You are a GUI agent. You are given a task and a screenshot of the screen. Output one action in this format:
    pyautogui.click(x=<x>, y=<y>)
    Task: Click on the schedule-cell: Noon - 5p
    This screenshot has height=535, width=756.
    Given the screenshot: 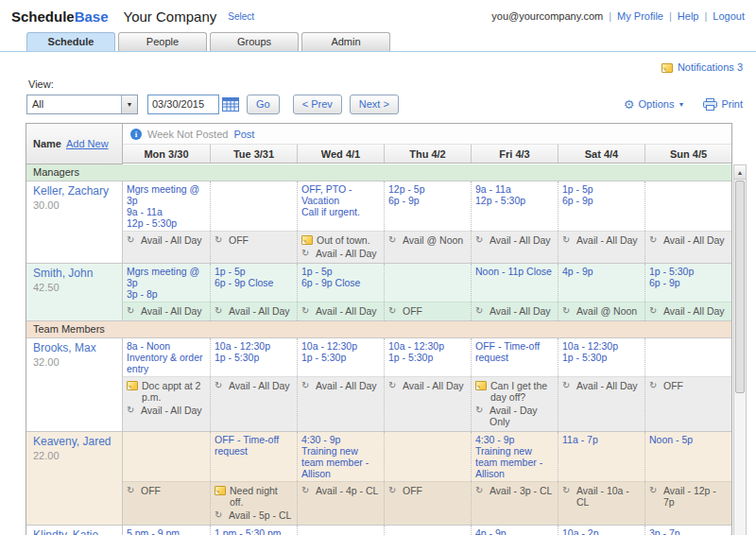 What is the action you would take?
    pyautogui.click(x=688, y=457)
    